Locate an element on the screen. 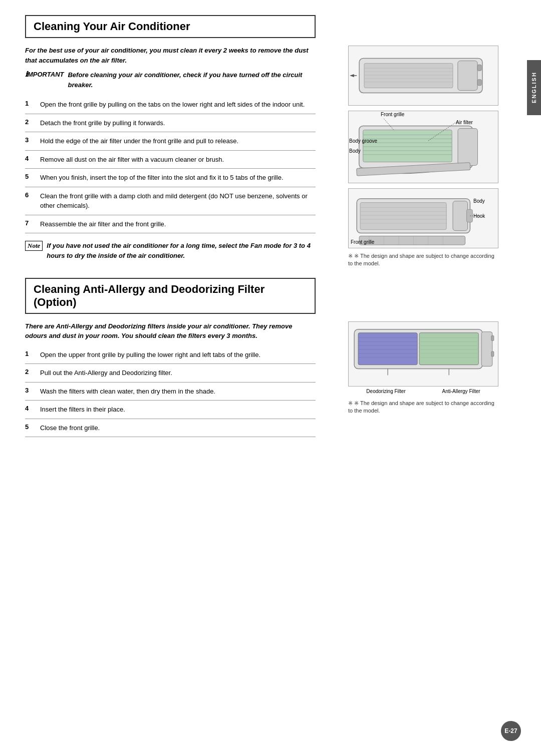 This screenshot has width=541, height=756. section1-images: Front grille Body groove Body Air filter is located at coordinates (423, 157).